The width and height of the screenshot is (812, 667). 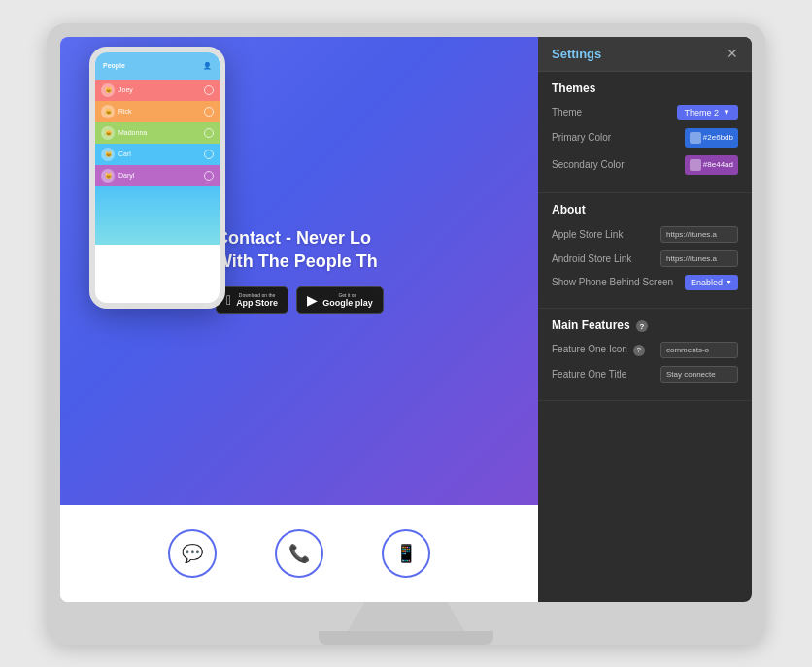 What do you see at coordinates (115, 66) in the screenshot?
I see `phone-header-label: People` at bounding box center [115, 66].